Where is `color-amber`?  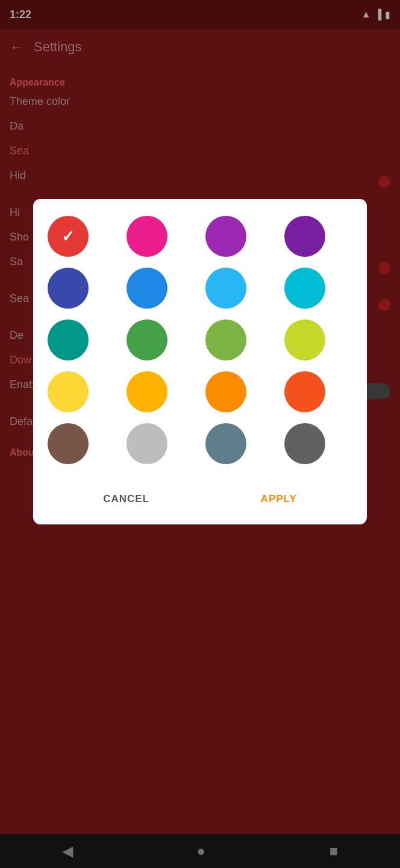 color-amber is located at coordinates (147, 392).